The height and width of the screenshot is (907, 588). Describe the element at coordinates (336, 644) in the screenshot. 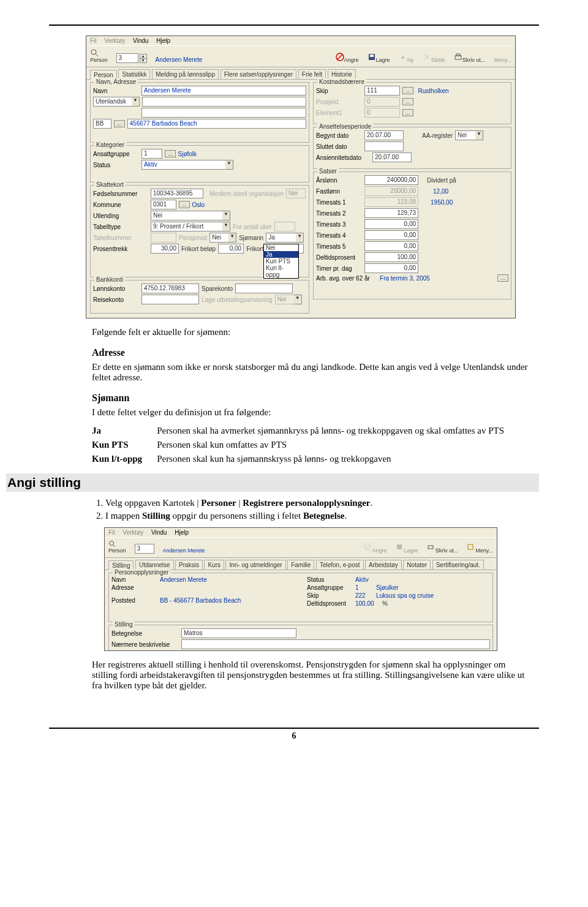

I see `field2-naermere` at that location.